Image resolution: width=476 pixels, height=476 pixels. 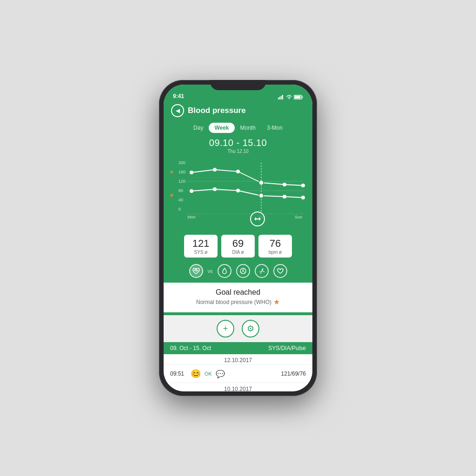 I want to click on heart-pulse-icon-btn, so click(x=196, y=271).